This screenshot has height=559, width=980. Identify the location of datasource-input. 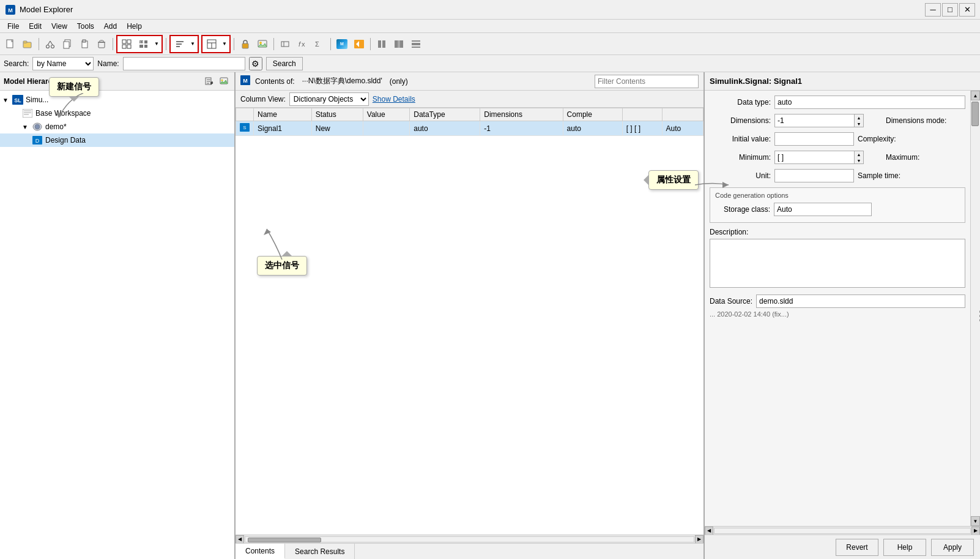
(861, 301).